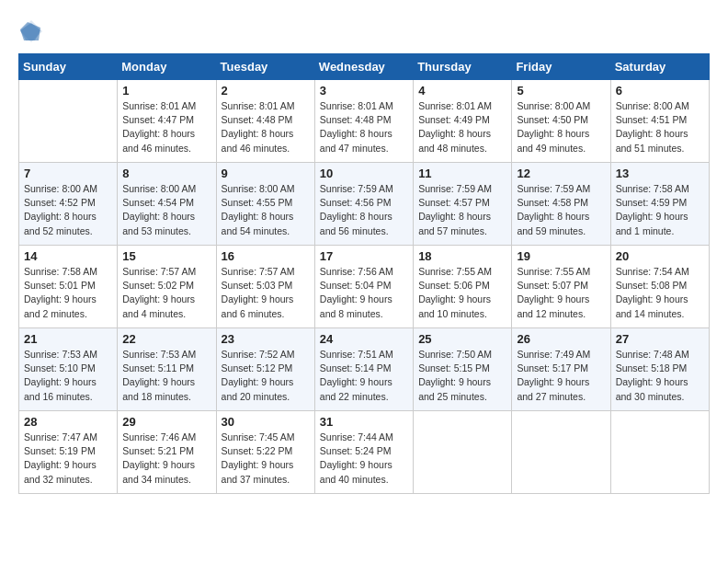 Image resolution: width=728 pixels, height=563 pixels. What do you see at coordinates (166, 375) in the screenshot?
I see `day-info: Sunrise: 7:53 AMSunset: 5:11 PMDaylight:…` at bounding box center [166, 375].